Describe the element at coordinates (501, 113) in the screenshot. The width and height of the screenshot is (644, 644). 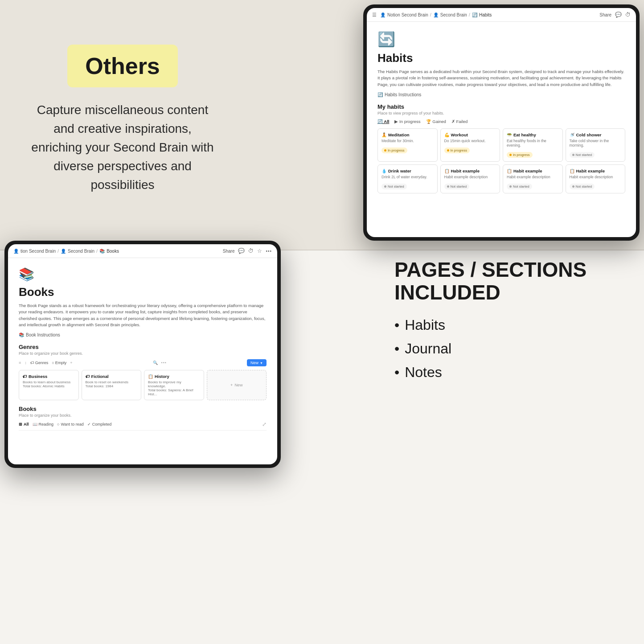
I see `my-habits-sub: Place to view progress of your habits.` at that location.